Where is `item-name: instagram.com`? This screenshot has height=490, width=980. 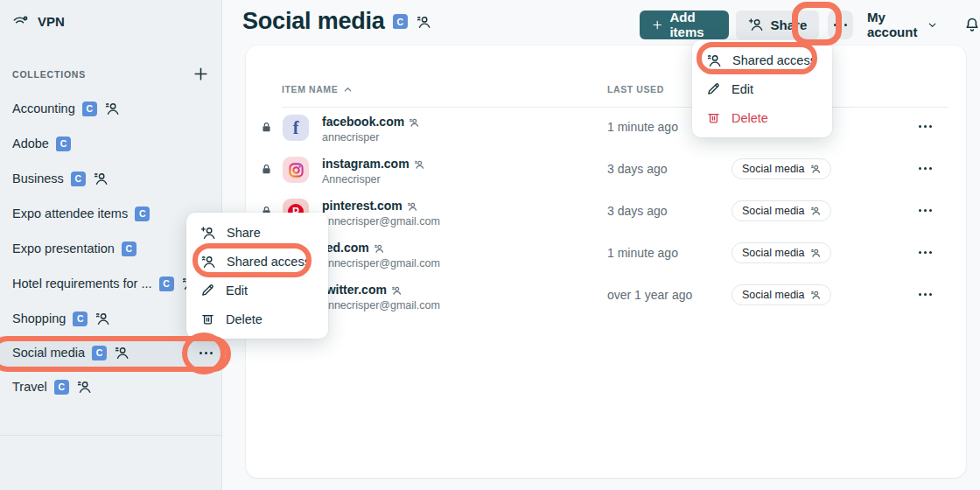 item-name: instagram.com is located at coordinates (366, 164).